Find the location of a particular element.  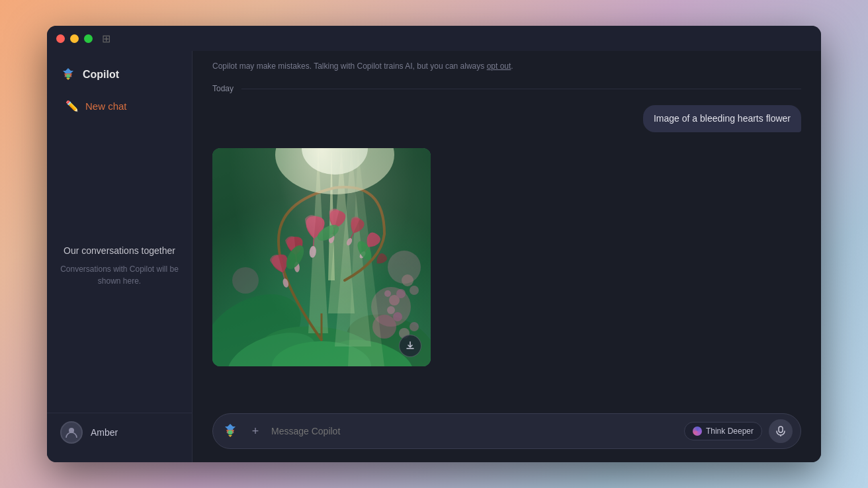

message-row: Image of a bleeding hearts flower is located at coordinates (507, 119).